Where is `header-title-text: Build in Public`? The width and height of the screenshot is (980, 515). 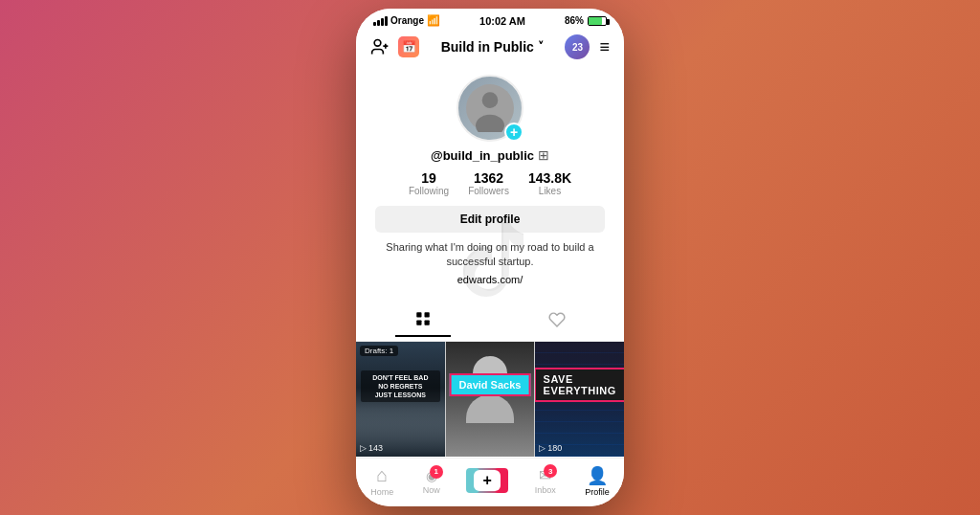
header-title-text: Build in Public is located at coordinates (488, 47).